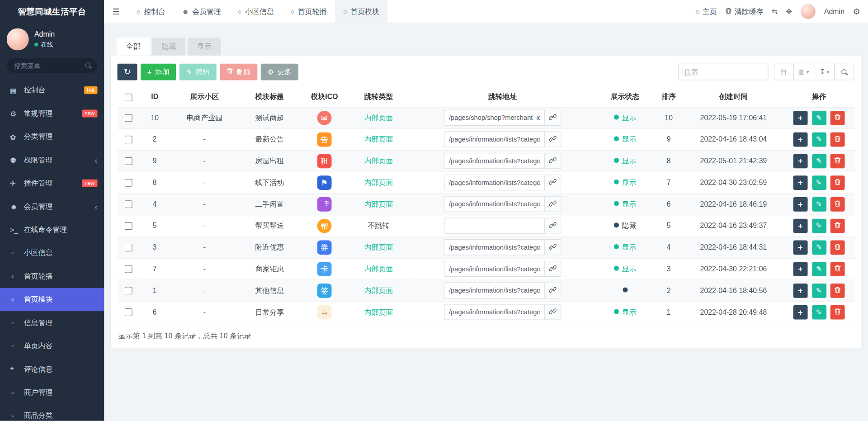  I want to click on column-header: 展示小区, so click(204, 97).